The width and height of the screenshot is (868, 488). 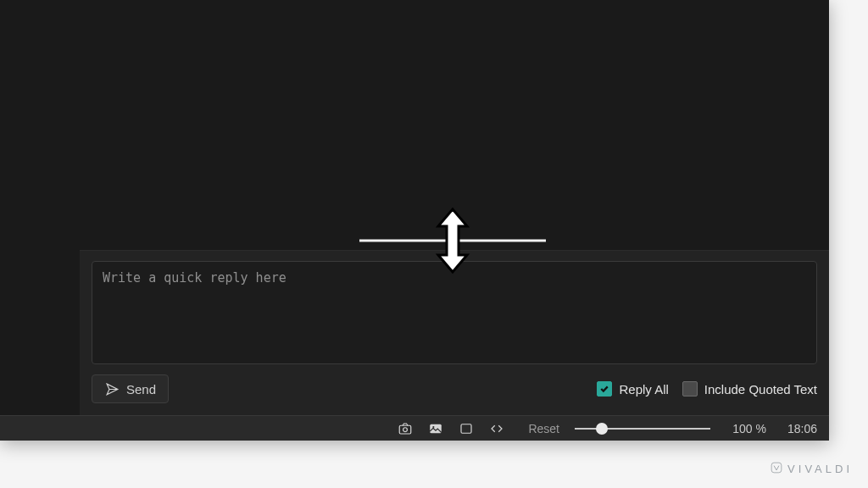 What do you see at coordinates (415, 428) in the screenshot?
I see `status-bar: Reset 100 % 18:06` at bounding box center [415, 428].